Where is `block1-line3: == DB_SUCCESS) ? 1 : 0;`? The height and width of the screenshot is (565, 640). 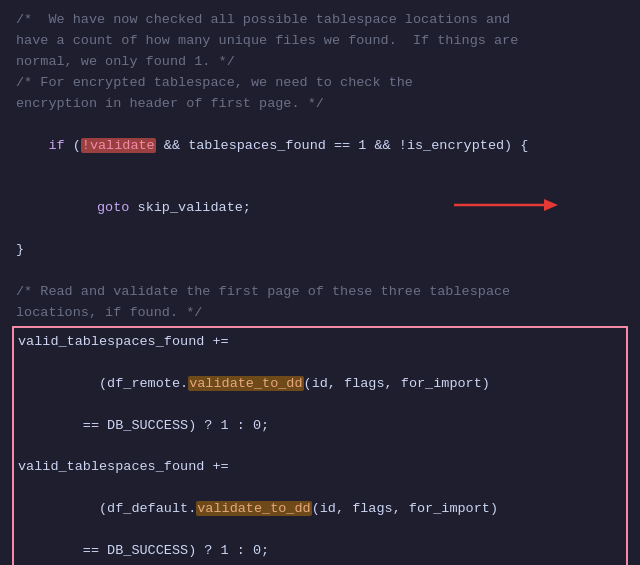 block1-line3: == DB_SUCCESS) ? 1 : 0; is located at coordinates (320, 426).